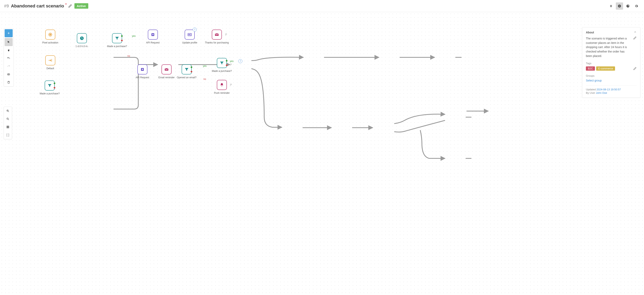 Image resolution: width=644 pixels, height=295 pixels. I want to click on edge-label-right-no: no, so click(204, 79).